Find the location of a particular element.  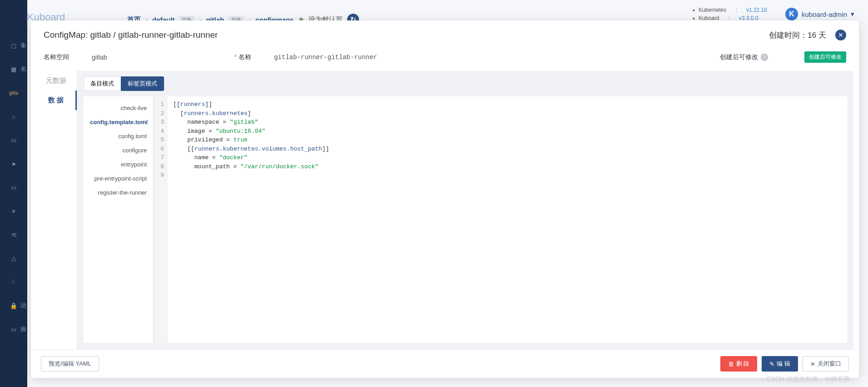

tab-data: 数 据 is located at coordinates (56, 100).